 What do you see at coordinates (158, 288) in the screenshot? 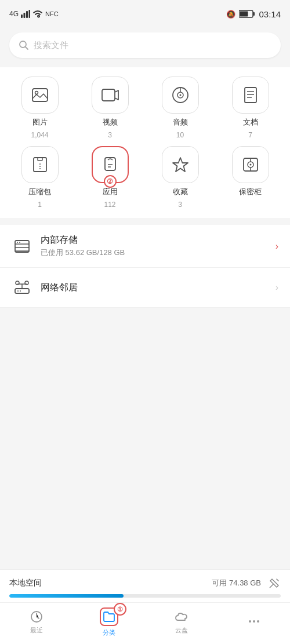
I see `network-storage-title: 网络邻居` at bounding box center [158, 288].